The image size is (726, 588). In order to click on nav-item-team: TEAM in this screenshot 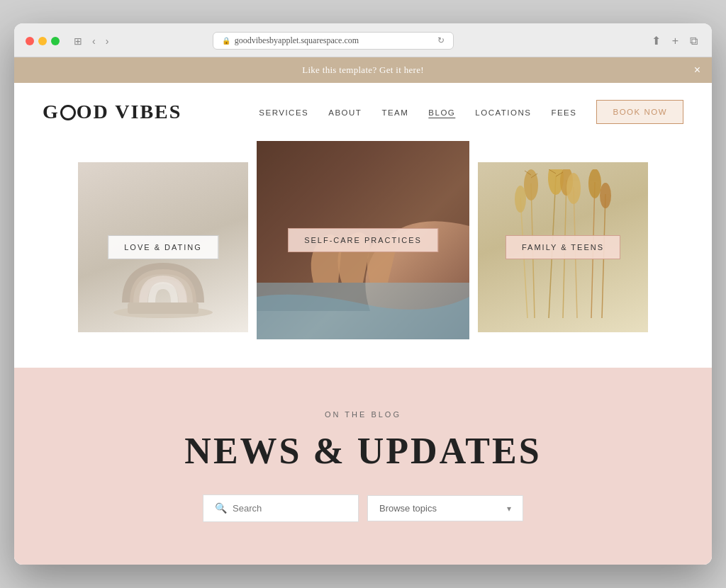, I will do `click(395, 112)`.